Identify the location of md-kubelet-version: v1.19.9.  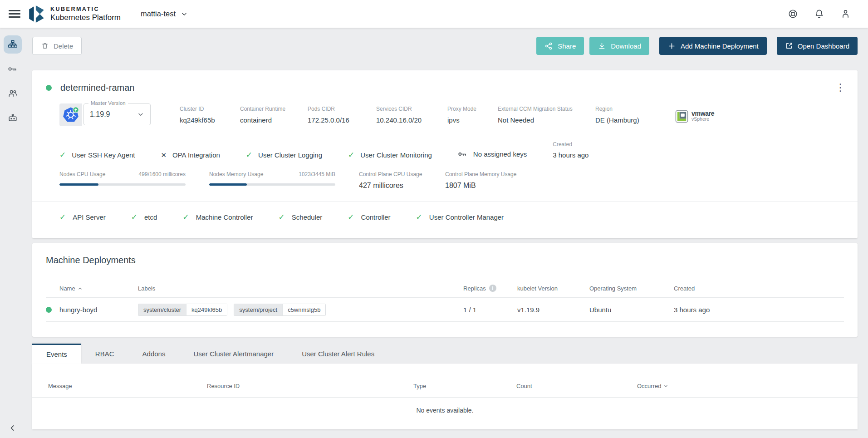
(554, 310).